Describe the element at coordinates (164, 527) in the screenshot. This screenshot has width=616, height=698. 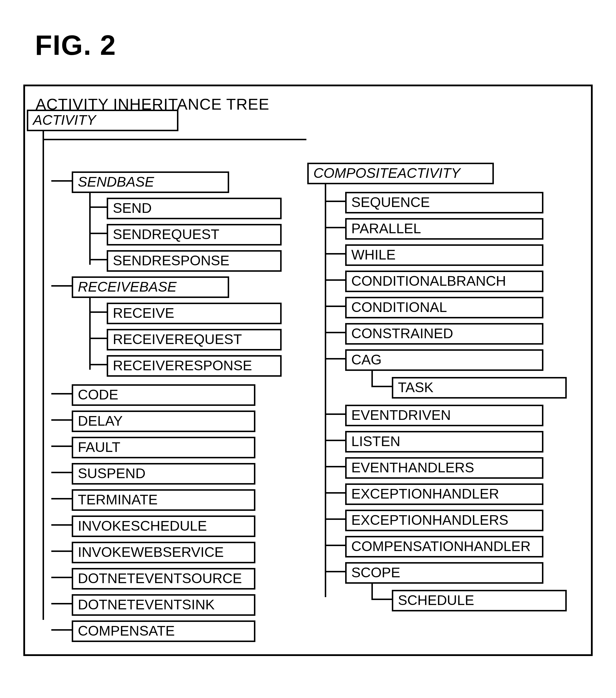
I see `node-invokeschedule: INVOKESCHEDULE` at that location.